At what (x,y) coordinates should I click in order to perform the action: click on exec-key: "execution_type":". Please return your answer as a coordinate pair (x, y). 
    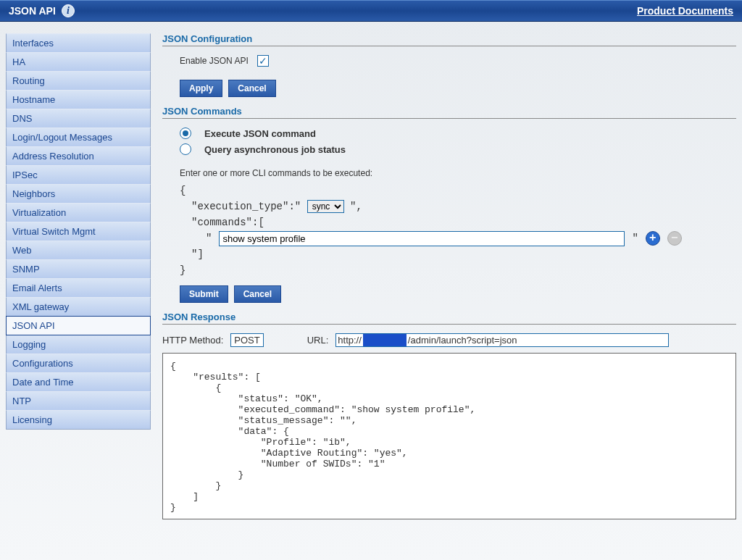
    Looking at the image, I should click on (249, 206).